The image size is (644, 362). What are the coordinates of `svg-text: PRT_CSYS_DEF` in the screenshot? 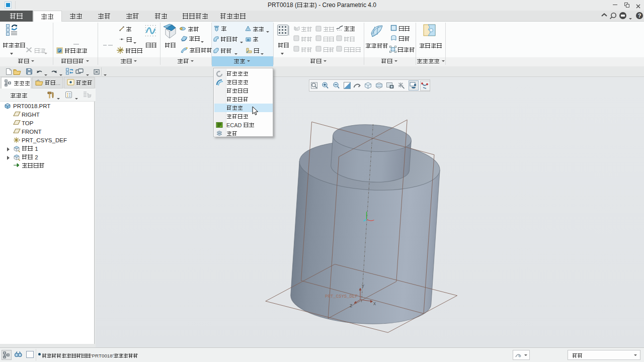 It's located at (341, 297).